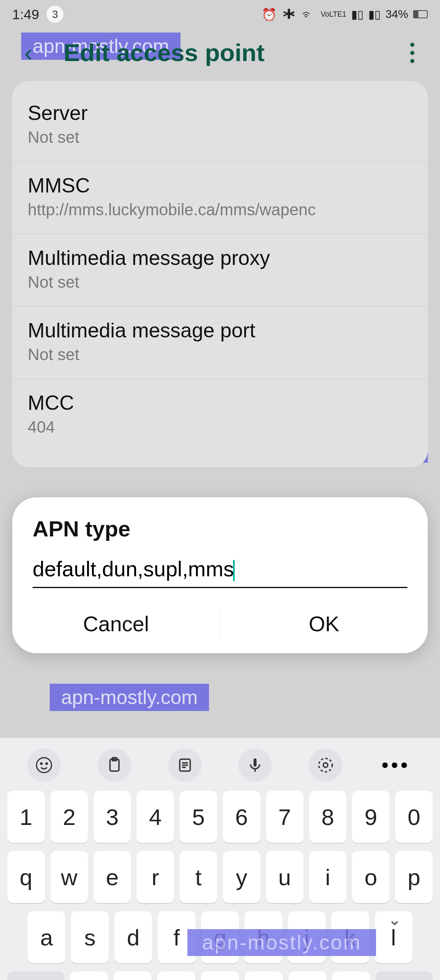 This screenshot has height=980, width=440. Describe the element at coordinates (26, 817) in the screenshot. I see `key-1: 1` at that location.